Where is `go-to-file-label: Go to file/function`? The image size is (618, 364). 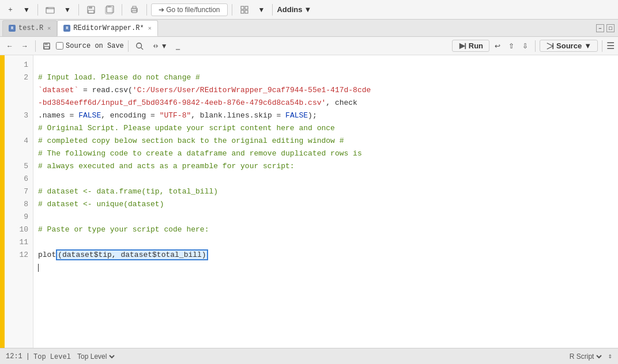 go-to-file-label: Go to file/function is located at coordinates (193, 10).